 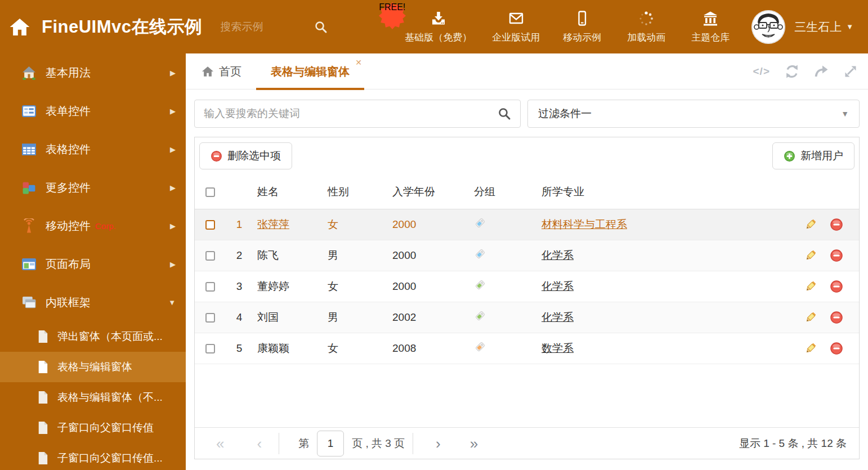 I want to click on sidebar-item-label: 更多控件, so click(x=68, y=188).